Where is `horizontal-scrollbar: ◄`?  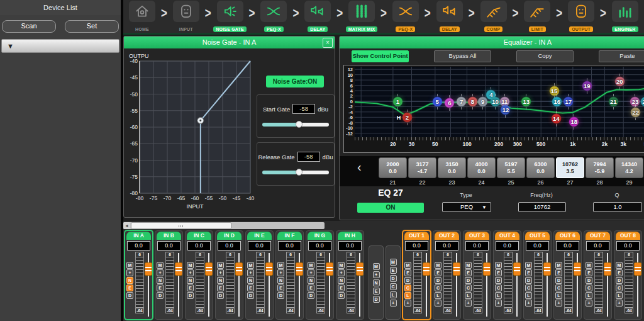
horizontal-scrollbar: ◄ is located at coordinates (224, 225).